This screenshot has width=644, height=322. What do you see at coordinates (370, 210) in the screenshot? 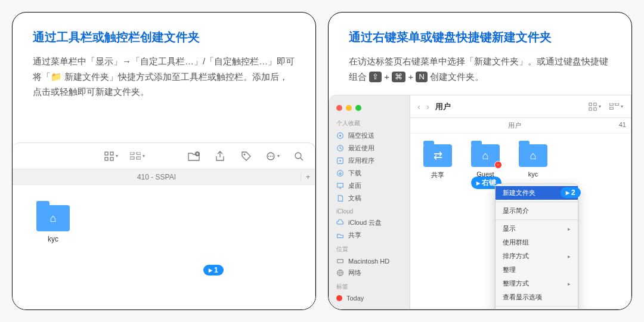
I see `sidebar-heading: iCloud` at bounding box center [370, 210].